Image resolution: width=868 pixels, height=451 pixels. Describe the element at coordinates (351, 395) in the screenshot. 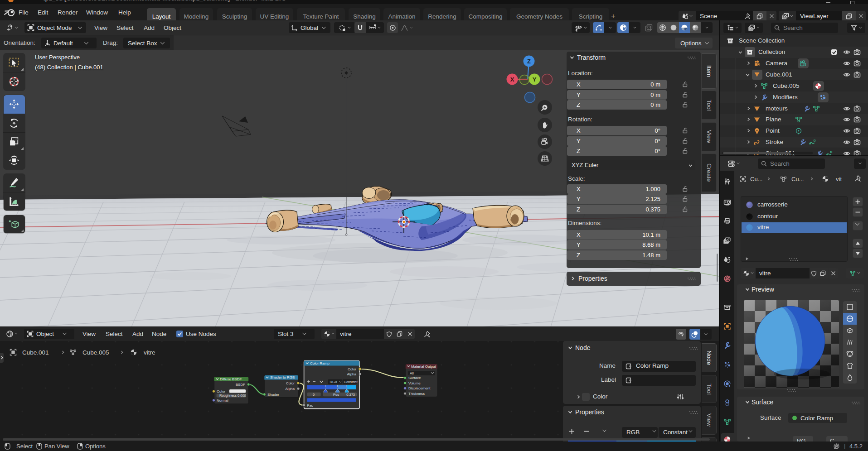

I see `svg-text: 0.373` at that location.